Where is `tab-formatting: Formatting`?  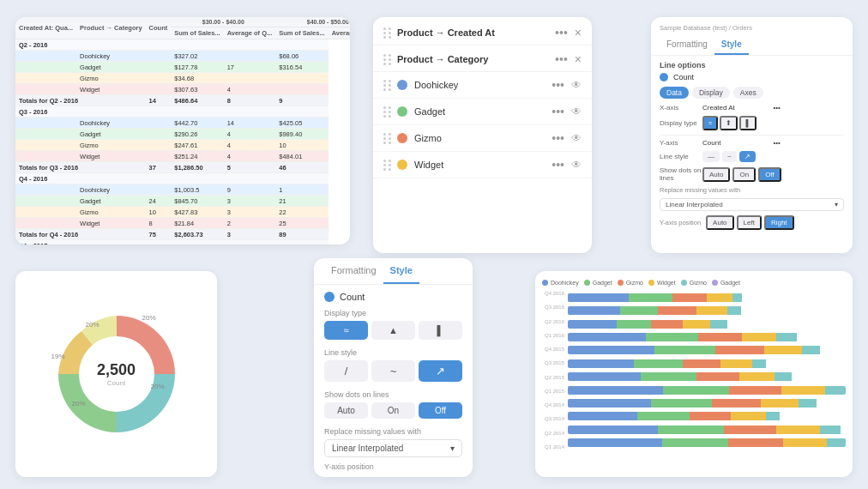 tab-formatting: Formatting is located at coordinates (687, 45).